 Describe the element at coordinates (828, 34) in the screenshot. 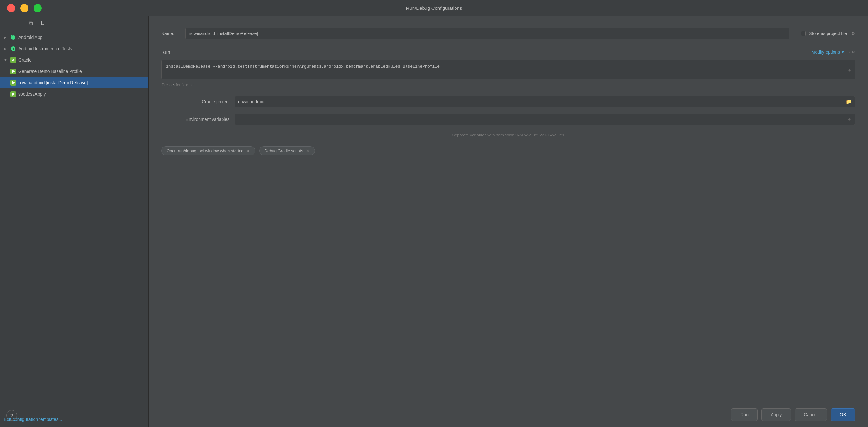

I see `store-as-project-label: Store as project file` at that location.